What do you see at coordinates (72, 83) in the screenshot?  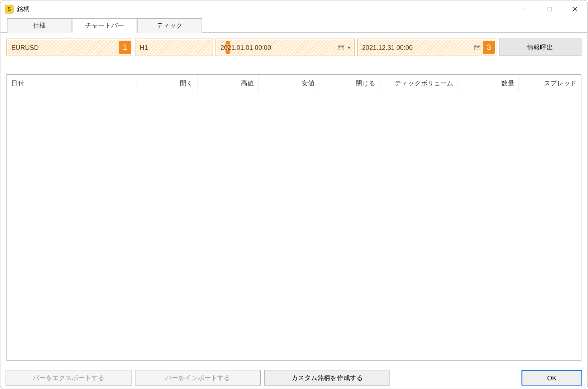 I see `col-date: 日付` at bounding box center [72, 83].